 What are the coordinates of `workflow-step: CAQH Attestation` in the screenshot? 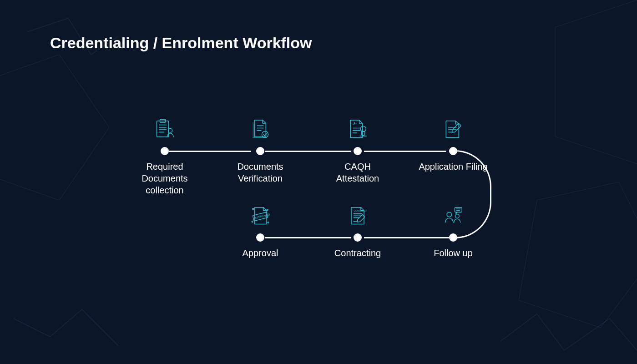 It's located at (358, 150).